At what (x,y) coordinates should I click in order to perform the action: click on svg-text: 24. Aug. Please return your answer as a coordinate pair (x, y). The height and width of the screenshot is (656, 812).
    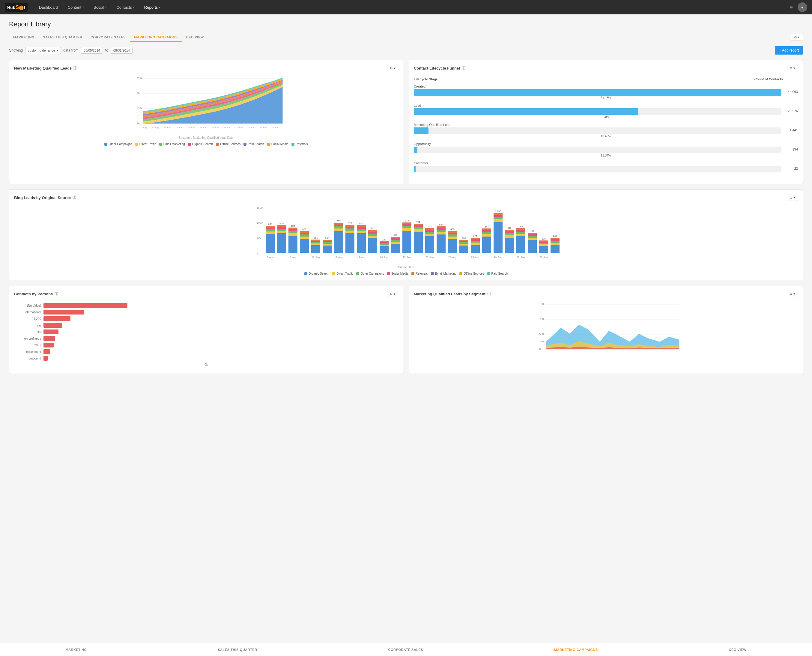
    Looking at the image, I should click on (475, 257).